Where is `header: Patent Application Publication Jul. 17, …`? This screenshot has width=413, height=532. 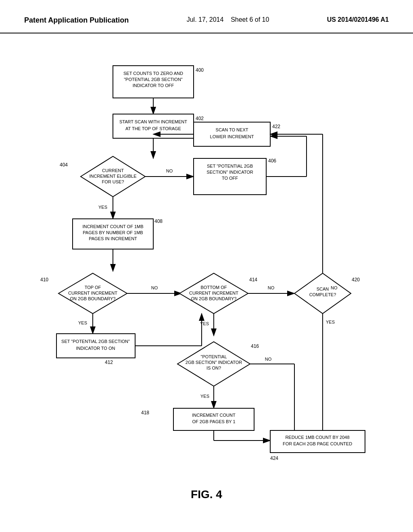
header: Patent Application Publication Jul. 17, … is located at coordinates (206, 17).